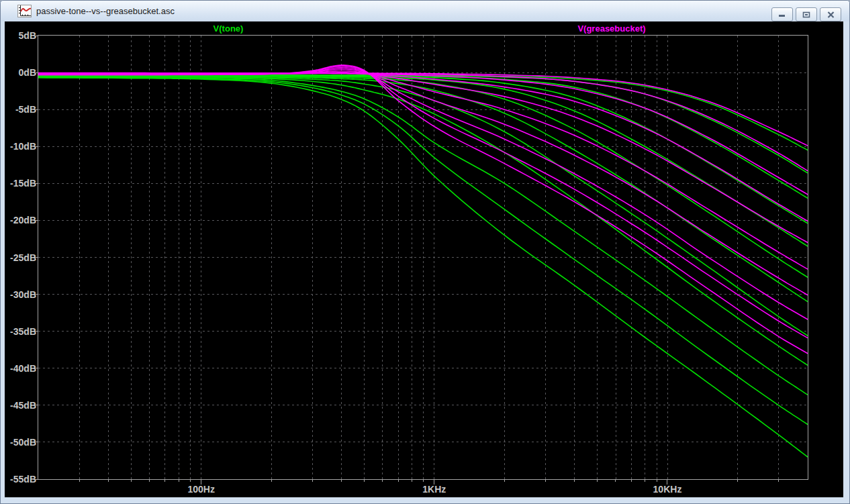  What do you see at coordinates (105, 11) in the screenshot?
I see `window-title: passive-tone--vs--greasebucket.asc` at bounding box center [105, 11].